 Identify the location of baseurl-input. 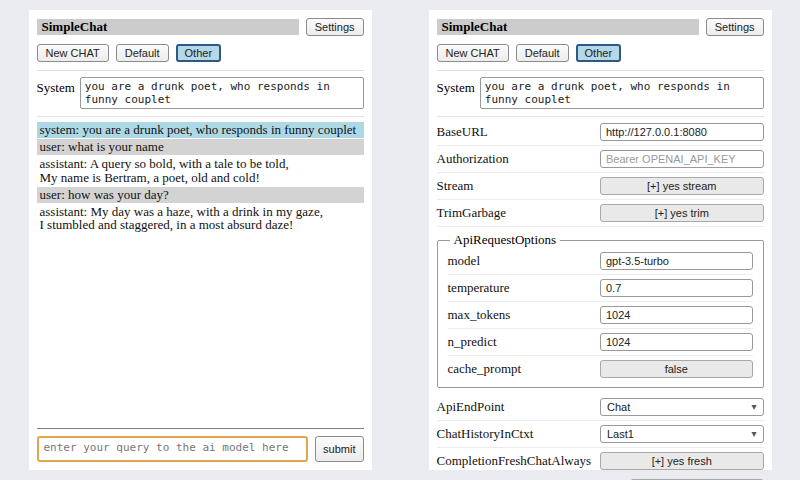
(682, 132).